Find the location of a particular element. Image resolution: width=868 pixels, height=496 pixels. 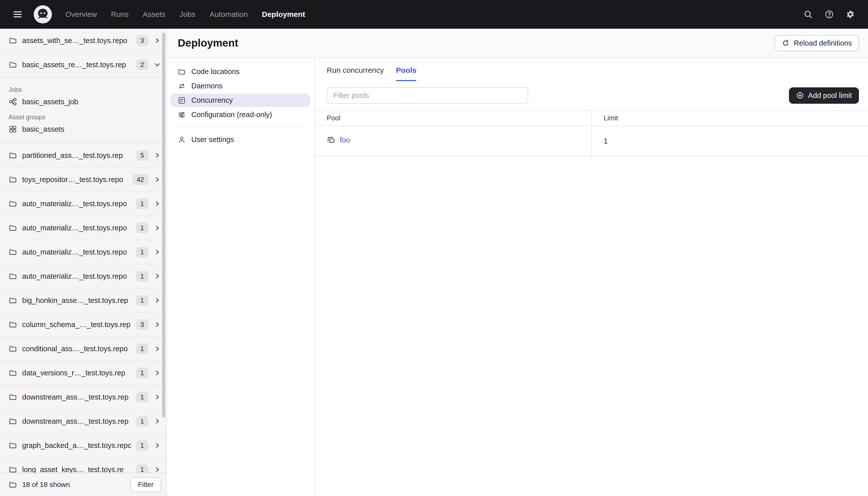

chevron-down-icon is located at coordinates (157, 65).